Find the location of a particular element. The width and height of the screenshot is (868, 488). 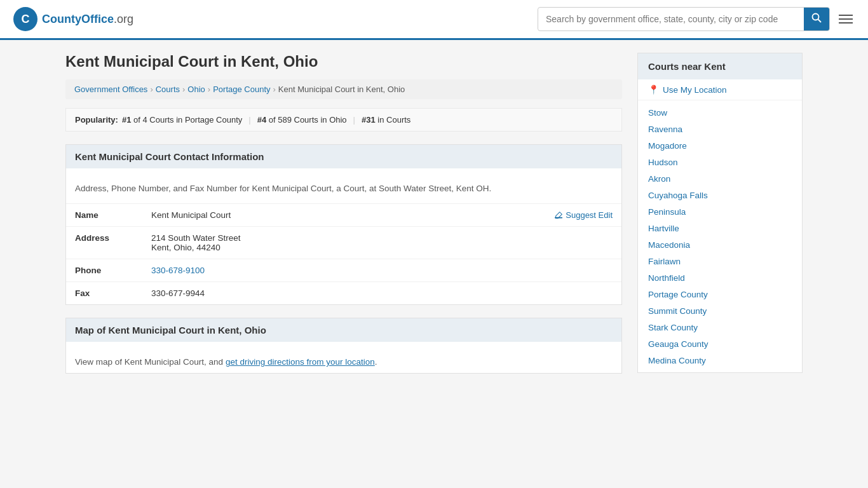

sidebar: Courts near Kent 📍 Use My Location Stow … is located at coordinates (720, 220).